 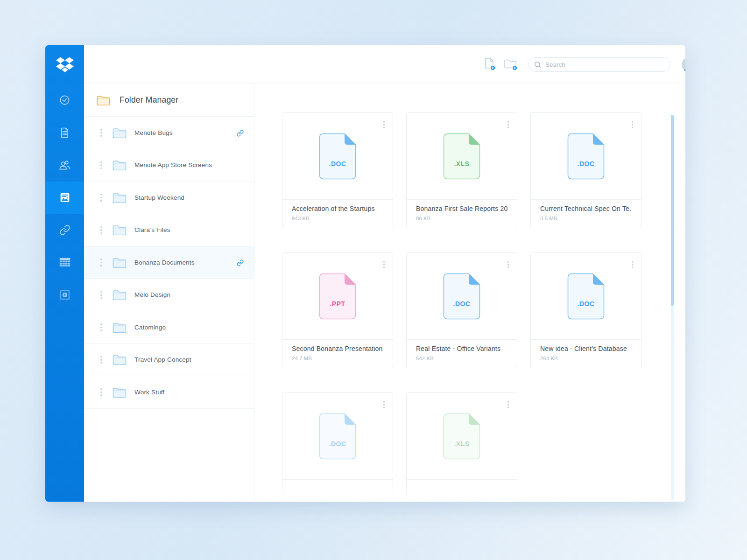 What do you see at coordinates (169, 263) in the screenshot?
I see `folder-list: Menote BugsMenote App Store ScreensStart…` at bounding box center [169, 263].